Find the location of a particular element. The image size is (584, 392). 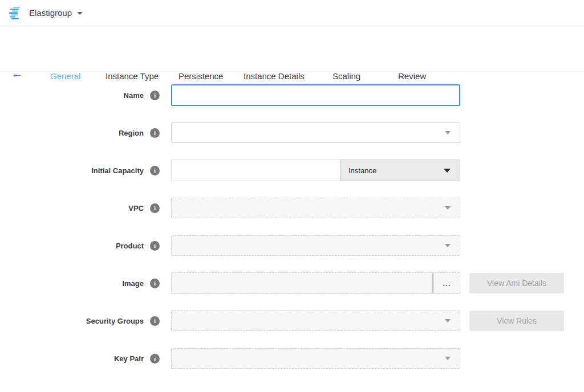

product-label: Product is located at coordinates (130, 246).